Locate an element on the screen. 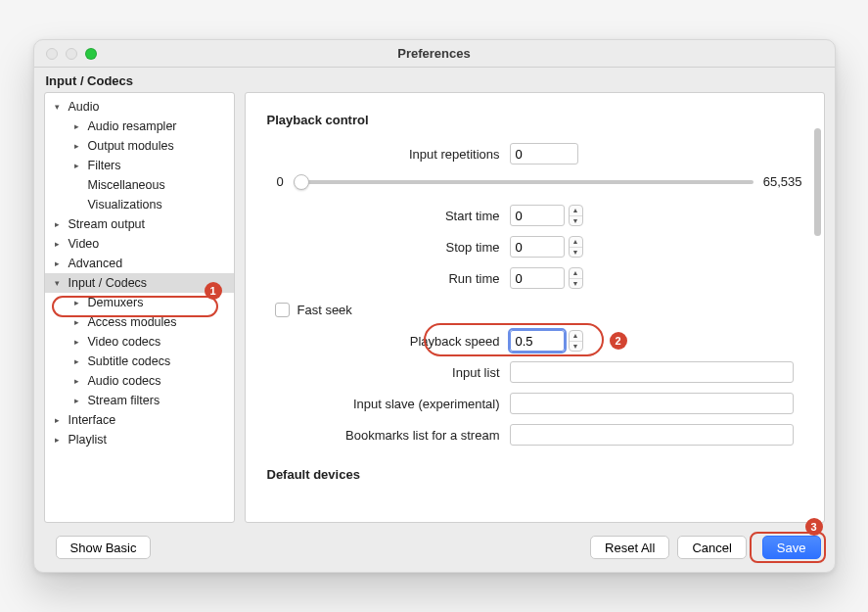 Image resolution: width=868 pixels, height=612 pixels. section-header: Input / Codecs is located at coordinates (434, 80).